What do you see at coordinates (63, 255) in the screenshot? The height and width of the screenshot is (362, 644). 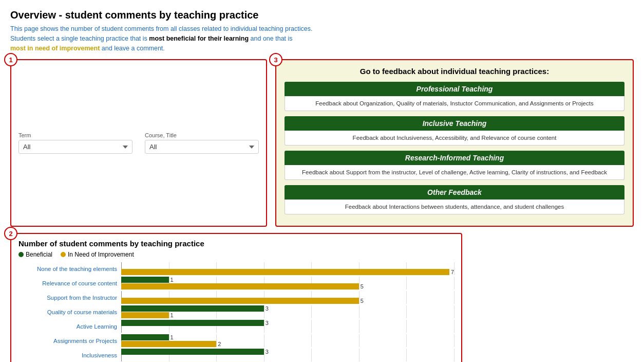 I see `legend-dot-yellow` at bounding box center [63, 255].